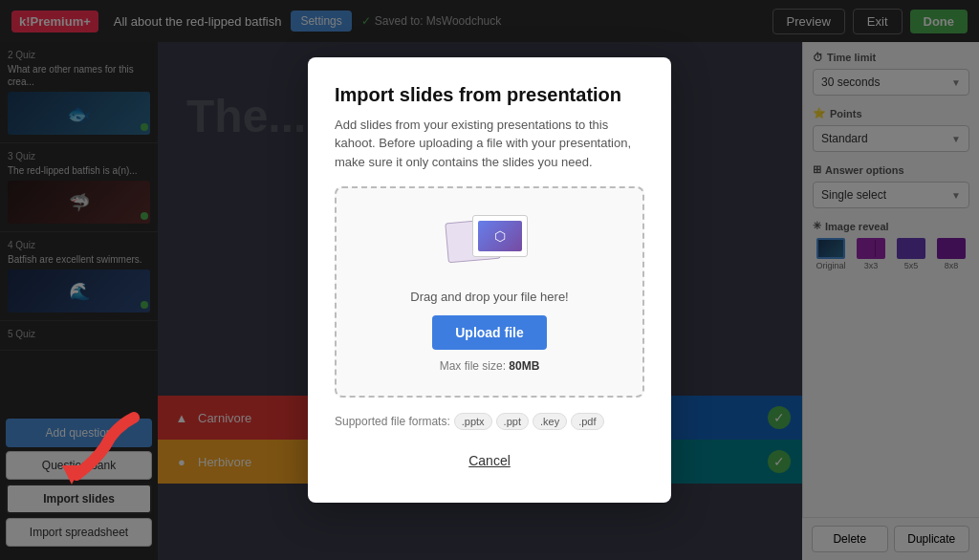  Describe the element at coordinates (524, 366) in the screenshot. I see `max-size-value: 80MB` at that location.